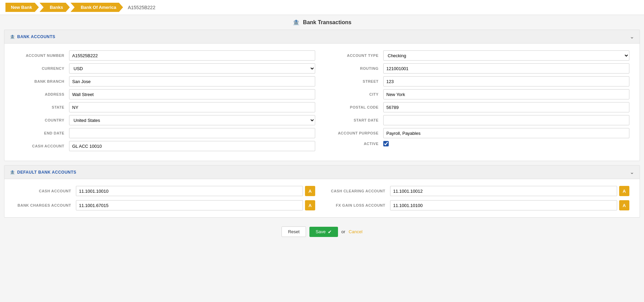 Image resolution: width=644 pixels, height=302 pixels. I want to click on city-row: CITY, so click(479, 94).